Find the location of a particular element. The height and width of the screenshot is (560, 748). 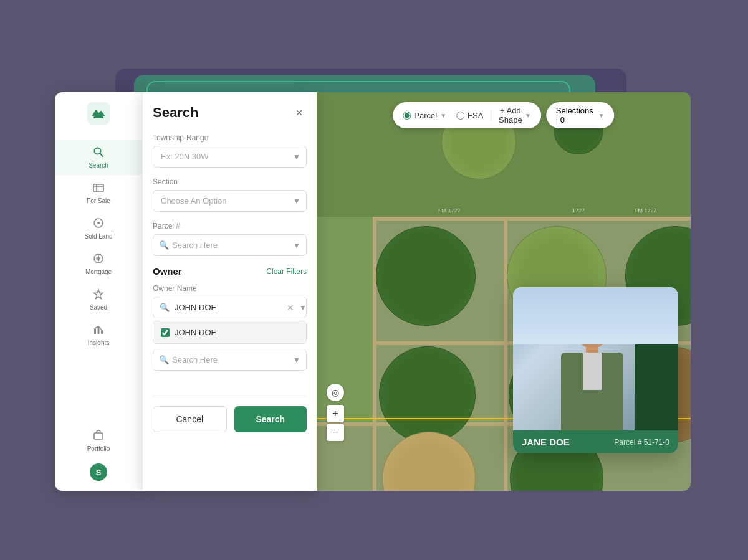

owner-dropdown-icon: ▼ is located at coordinates (304, 308).